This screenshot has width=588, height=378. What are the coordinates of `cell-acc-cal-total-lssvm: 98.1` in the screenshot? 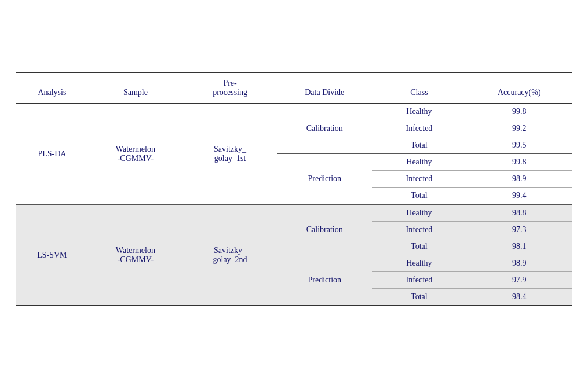 It's located at (519, 247).